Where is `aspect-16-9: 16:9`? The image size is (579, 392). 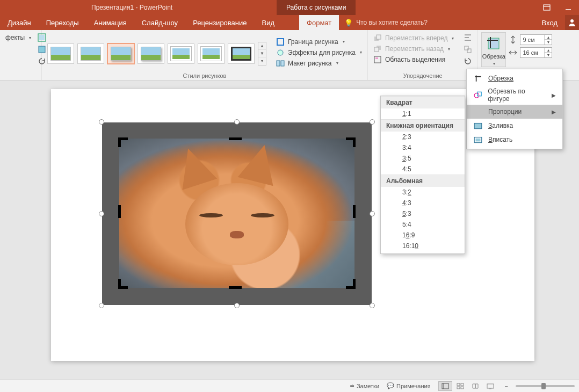
aspect-16-9: 16:9 is located at coordinates (423, 235).